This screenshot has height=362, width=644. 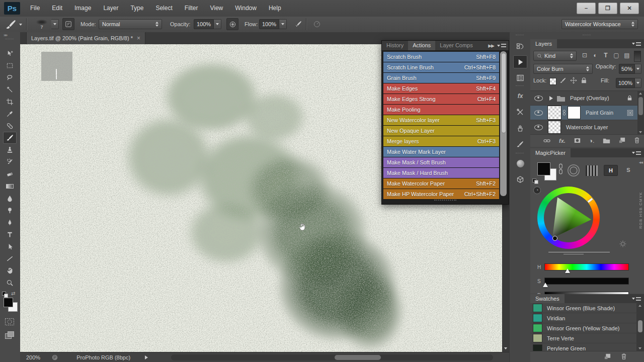 I want to click on layer-style-icon: fx., so click(x=562, y=141).